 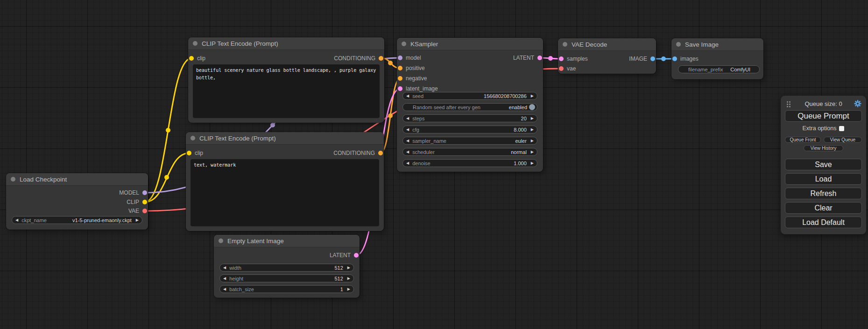 What do you see at coordinates (287, 266) in the screenshot?
I see `node-empty-latent-image: Empty Latent Image LATENT ◀ width 512 ▶ …` at bounding box center [287, 266].